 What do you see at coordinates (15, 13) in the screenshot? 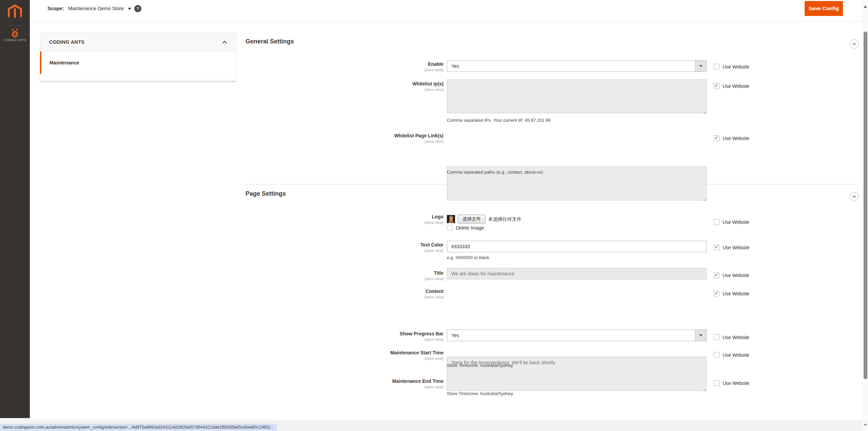
I see `magento-logo-icon` at bounding box center [15, 13].